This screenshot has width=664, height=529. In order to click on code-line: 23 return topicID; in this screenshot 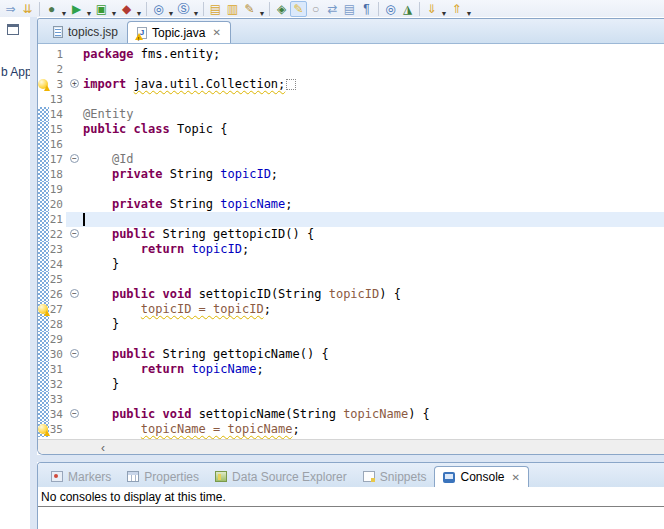, I will do `click(351, 250)`.